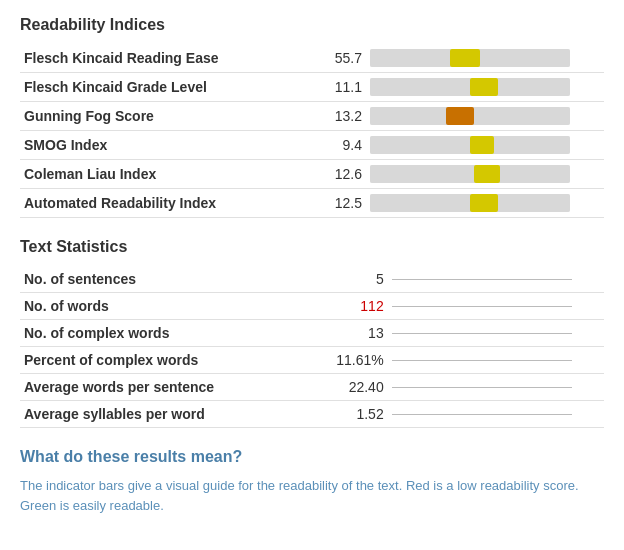  I want to click on stat-row: Average words per sentence22.40, so click(312, 388).